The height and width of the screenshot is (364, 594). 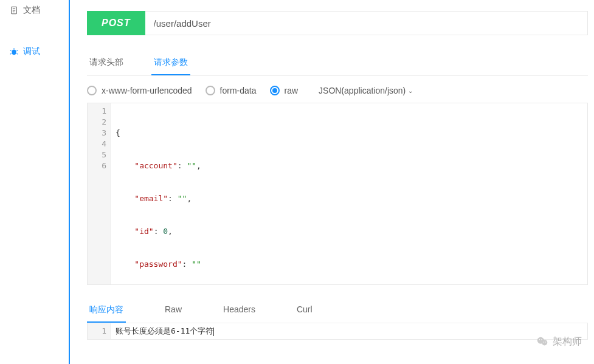 What do you see at coordinates (349, 331) in the screenshot?
I see `response-content: 账号长度必须是6-11个字符` at bounding box center [349, 331].